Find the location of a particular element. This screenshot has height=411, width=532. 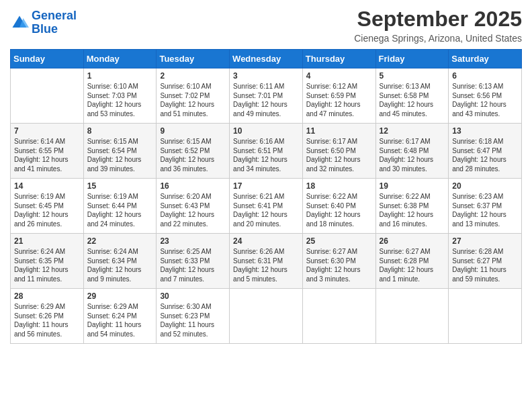

logo-text: General Blue is located at coordinates (54, 23).